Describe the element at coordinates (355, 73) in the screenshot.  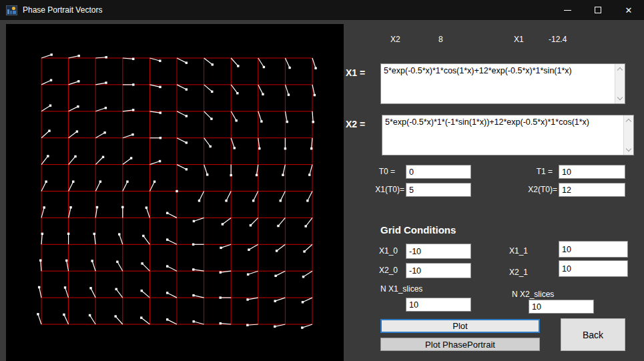
I see `x1-equation-label: X1 =` at that location.